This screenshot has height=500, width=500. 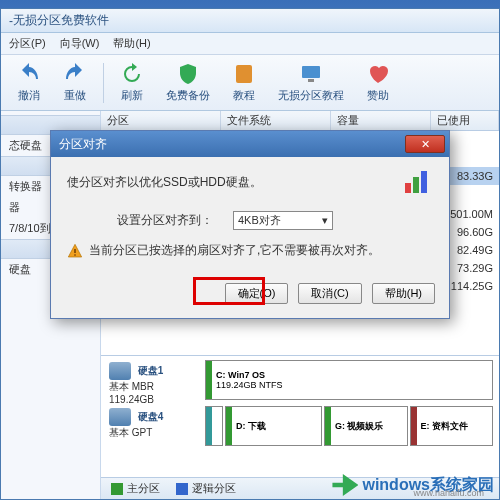 What do you see at coordinates (151, 370) in the screenshot?
I see `disk-name: 硬盘1` at bounding box center [151, 370].